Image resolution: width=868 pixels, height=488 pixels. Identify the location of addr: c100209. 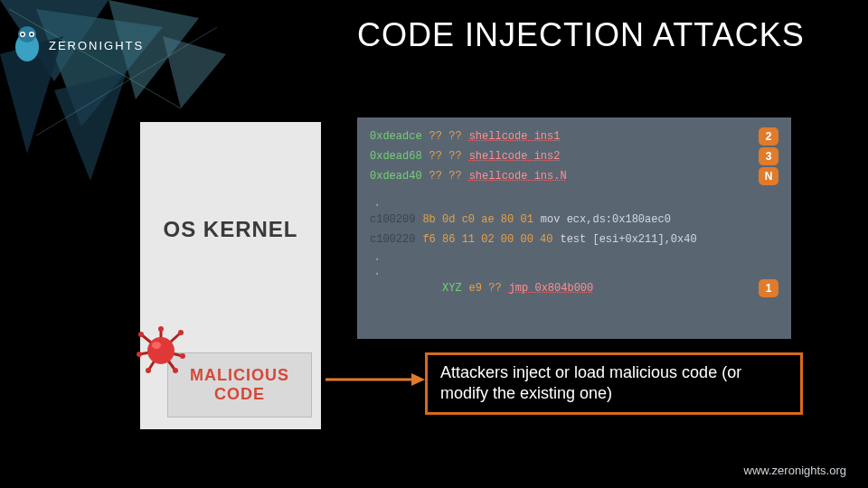
(392, 220).